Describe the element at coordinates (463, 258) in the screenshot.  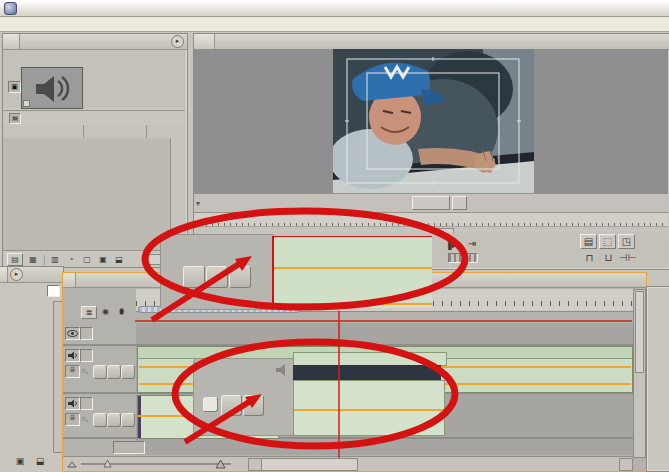
I see `jog-disk` at that location.